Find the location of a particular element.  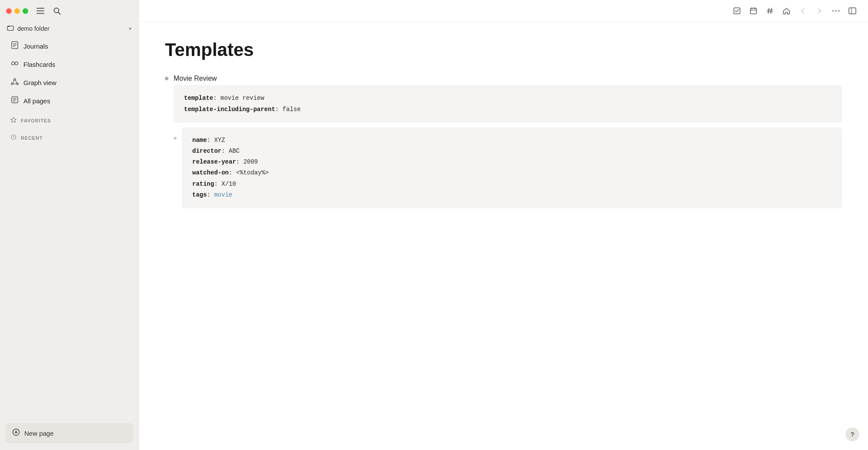

favorites-label: FAVORITES is located at coordinates (36, 121).